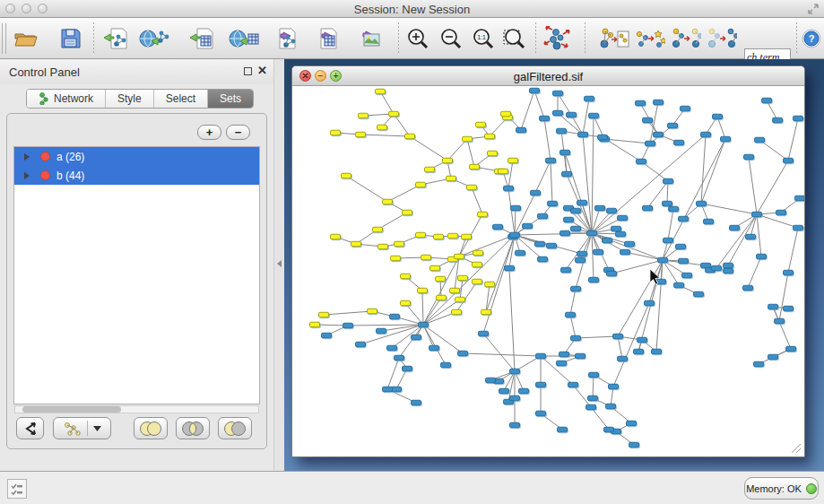  I want to click on select-first-neighbors-button, so click(650, 39).